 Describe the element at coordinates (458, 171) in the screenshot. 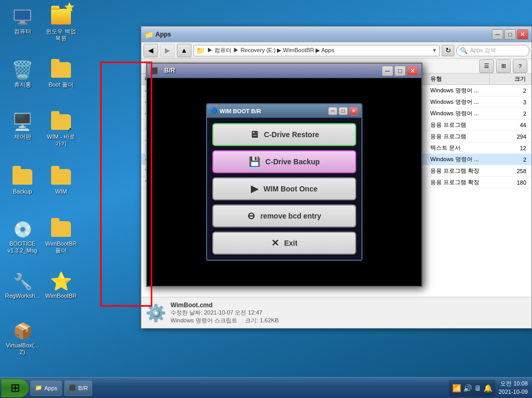

I see `file-type: 응용 프로그램 확장` at that location.